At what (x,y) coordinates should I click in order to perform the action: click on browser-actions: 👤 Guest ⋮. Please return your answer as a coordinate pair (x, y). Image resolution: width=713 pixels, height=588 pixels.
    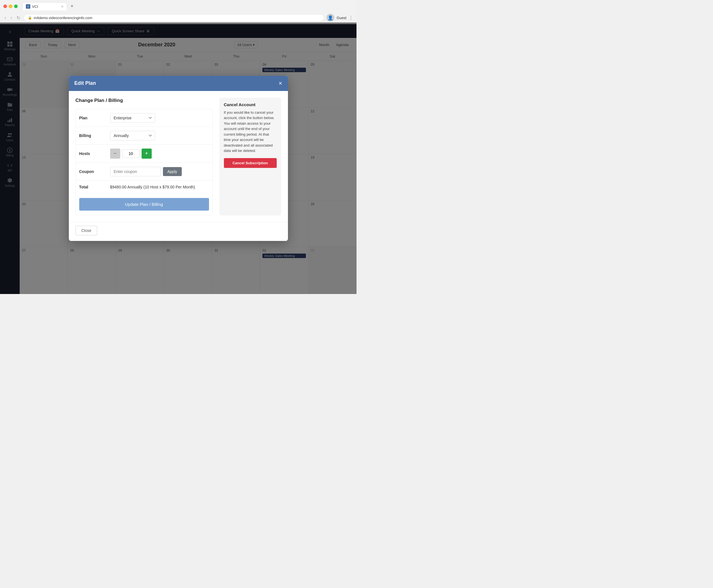
    Looking at the image, I should click on (340, 18).